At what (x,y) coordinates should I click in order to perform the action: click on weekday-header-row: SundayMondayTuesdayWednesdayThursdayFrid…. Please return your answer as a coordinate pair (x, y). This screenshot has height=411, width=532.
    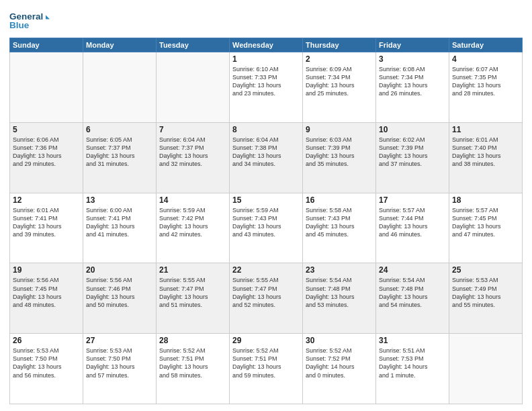
    Looking at the image, I should click on (266, 46).